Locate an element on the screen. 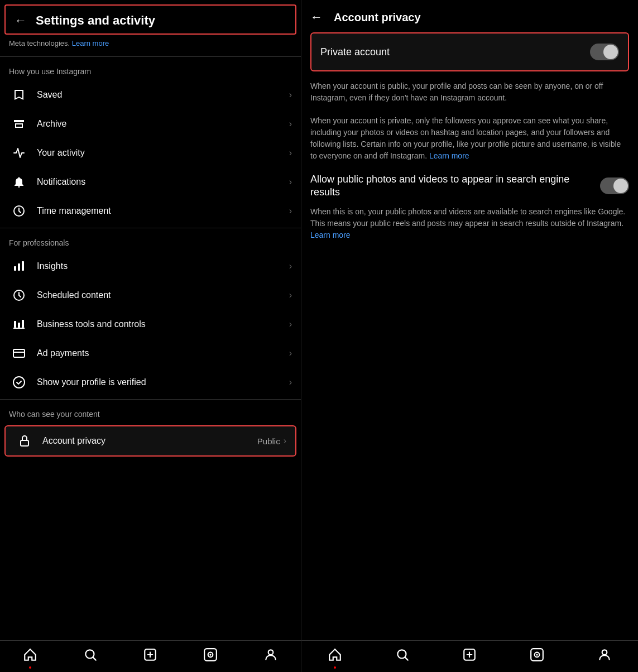 This screenshot has height=672, width=638. learn-more-link: Learn more is located at coordinates (90, 44).